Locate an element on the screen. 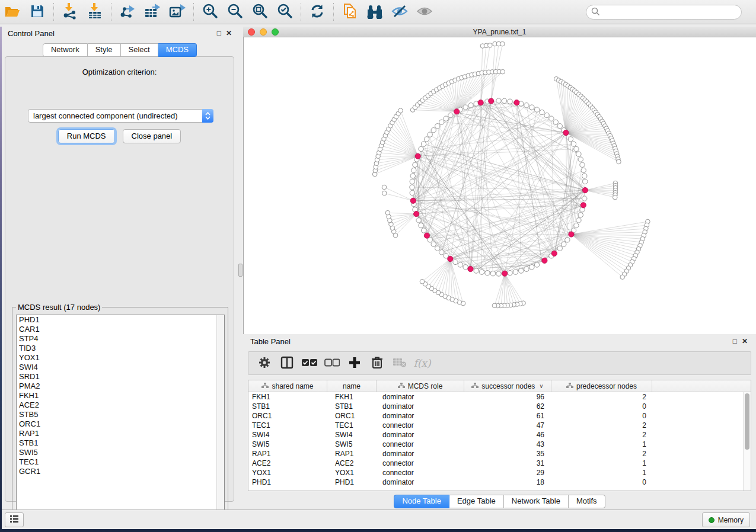 This screenshot has width=756, height=532. float-panel-icon: □ is located at coordinates (219, 33).